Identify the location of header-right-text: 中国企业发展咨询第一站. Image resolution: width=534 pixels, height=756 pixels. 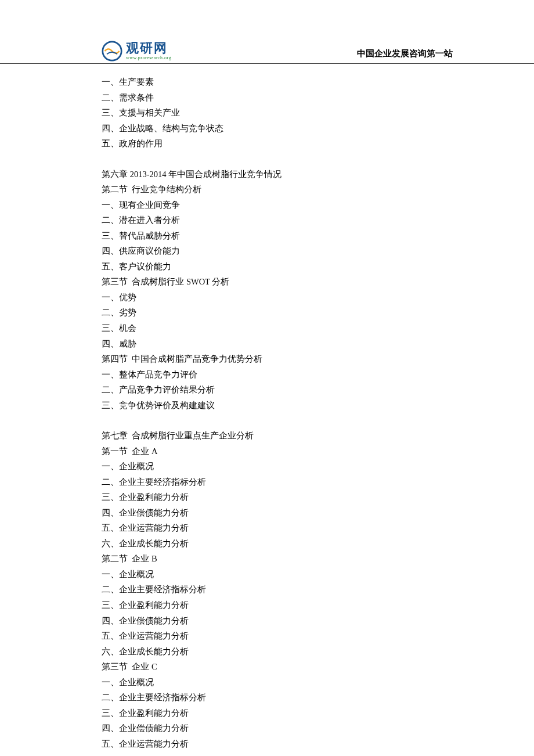
(405, 55).